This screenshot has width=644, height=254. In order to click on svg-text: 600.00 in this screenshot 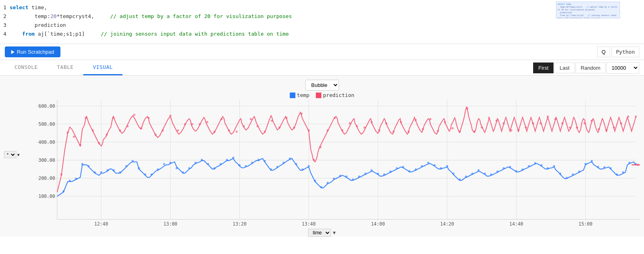, I will do `click(47, 106)`.